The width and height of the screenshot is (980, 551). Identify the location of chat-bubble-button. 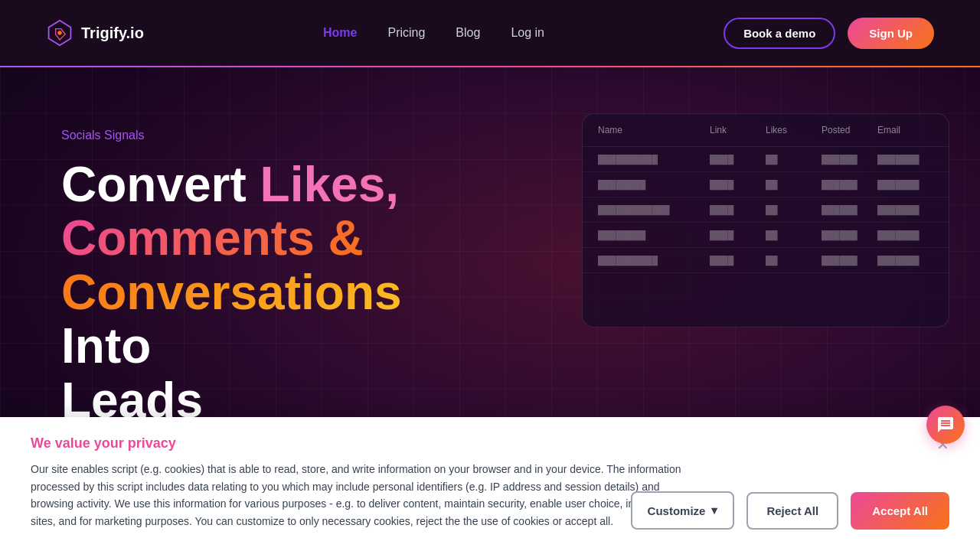
(946, 425).